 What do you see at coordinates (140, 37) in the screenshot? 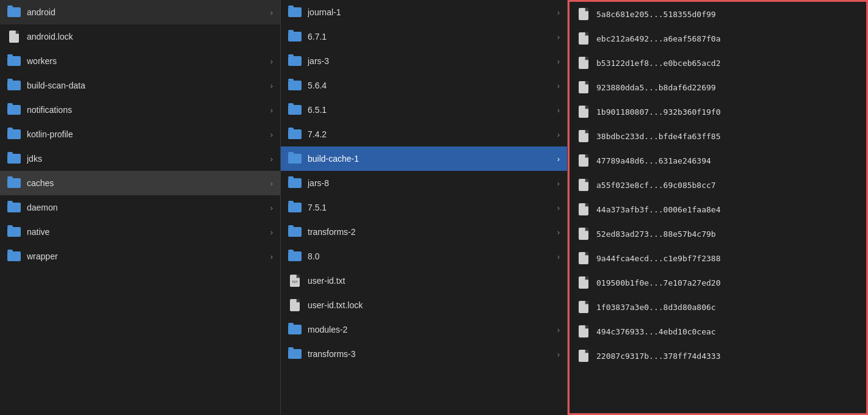
I see `list-item-android-lock: android.lock` at bounding box center [140, 37].